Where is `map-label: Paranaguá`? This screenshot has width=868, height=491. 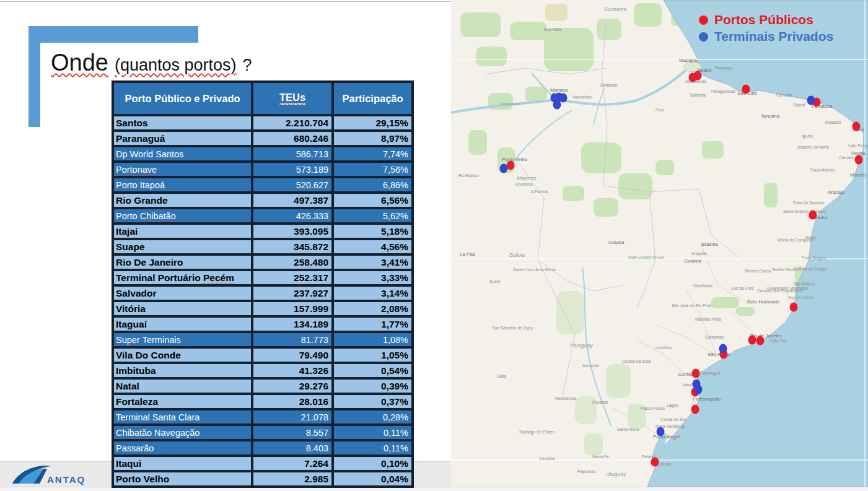
map-label: Paranaguá is located at coordinates (710, 373).